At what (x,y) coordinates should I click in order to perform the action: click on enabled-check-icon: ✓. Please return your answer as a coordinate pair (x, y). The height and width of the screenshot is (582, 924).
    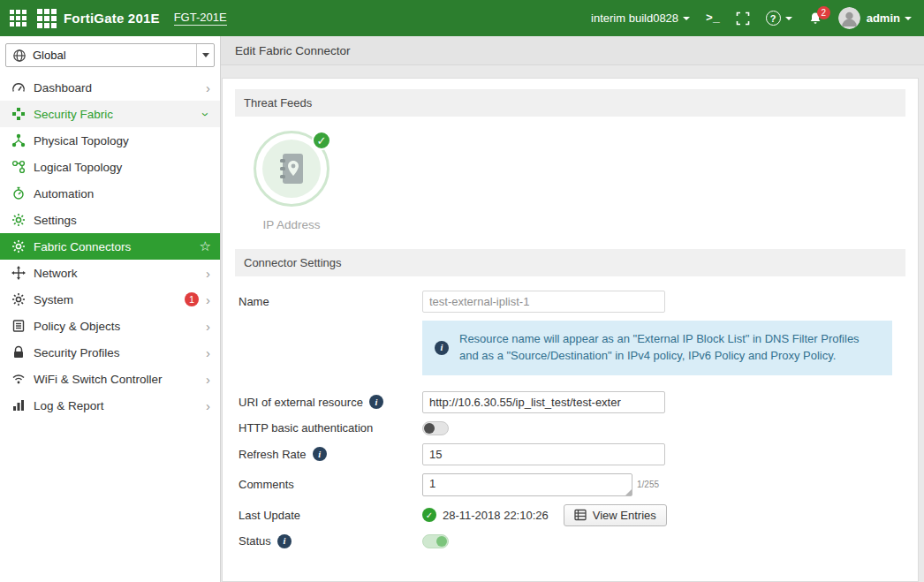
    Looking at the image, I should click on (322, 140).